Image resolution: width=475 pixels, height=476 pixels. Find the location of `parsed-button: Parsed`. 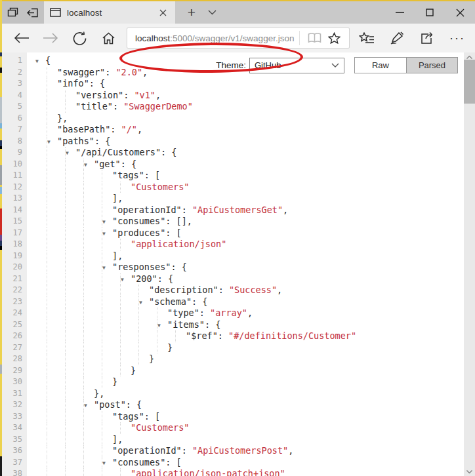

parsed-button: Parsed is located at coordinates (432, 66).